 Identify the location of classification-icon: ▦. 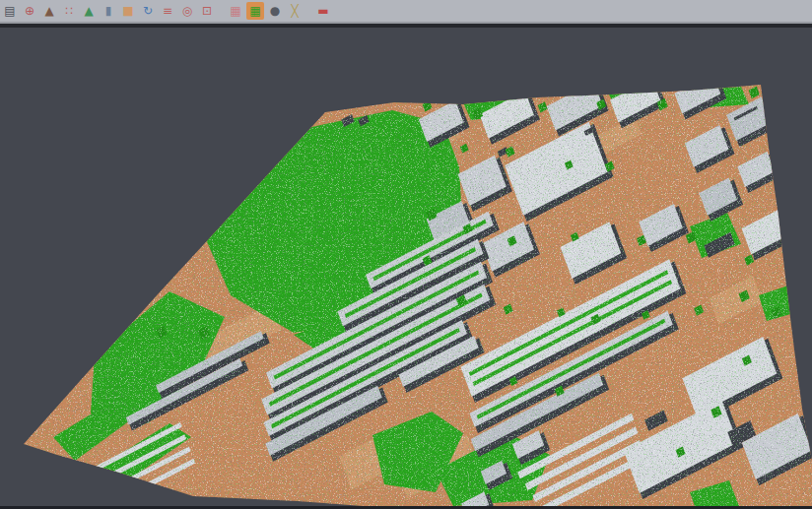
(255, 11).